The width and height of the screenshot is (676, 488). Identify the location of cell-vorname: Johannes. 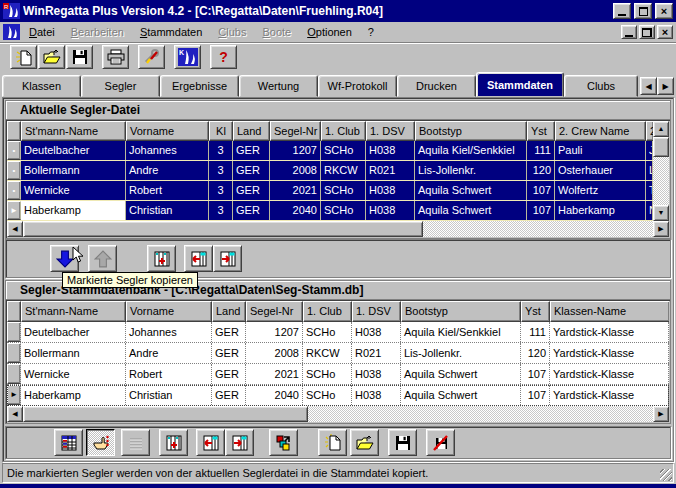
(169, 332).